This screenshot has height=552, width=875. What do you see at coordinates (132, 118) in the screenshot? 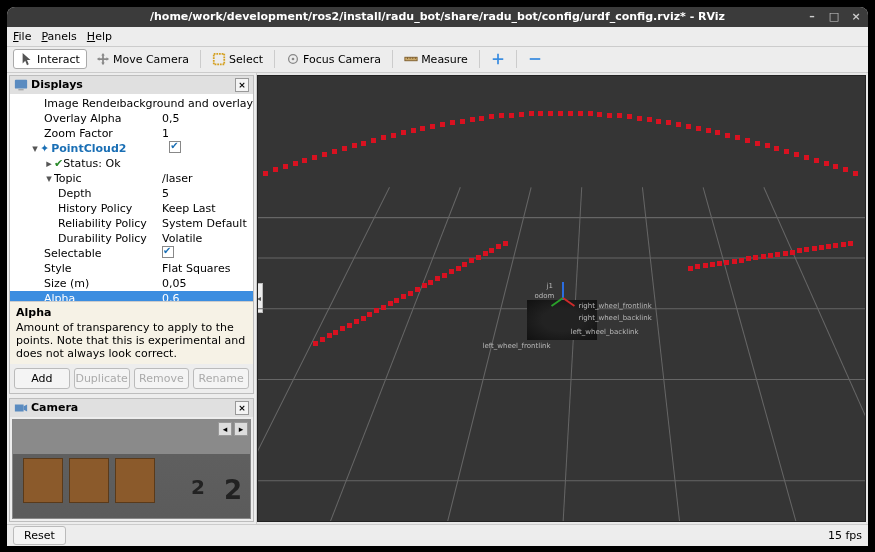
I see `prop-overlay-alpha: Overlay Alpha0,5` at bounding box center [132, 118].